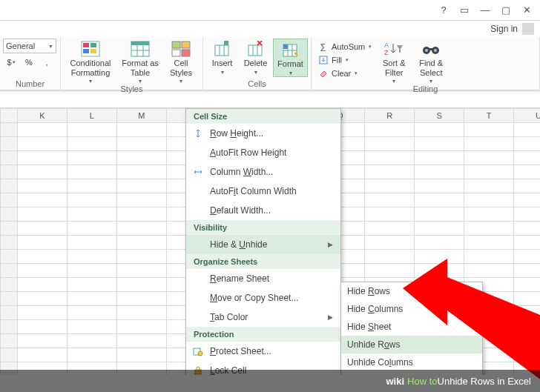 The image size is (540, 392). I want to click on menu-protect-sheet: Protect Sheet..., so click(263, 351).